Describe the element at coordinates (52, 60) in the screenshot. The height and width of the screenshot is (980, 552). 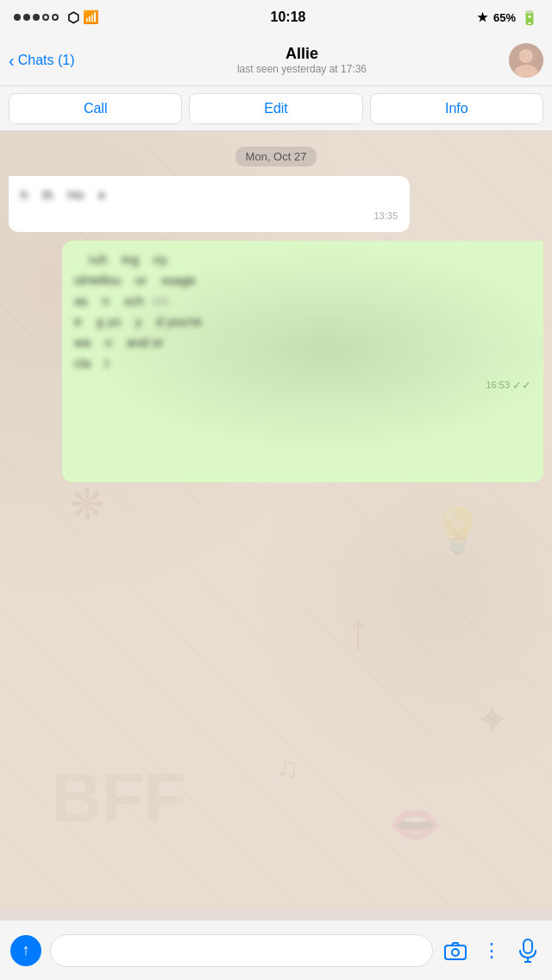
I see `back-button: ‹ Chats (1)` at that location.